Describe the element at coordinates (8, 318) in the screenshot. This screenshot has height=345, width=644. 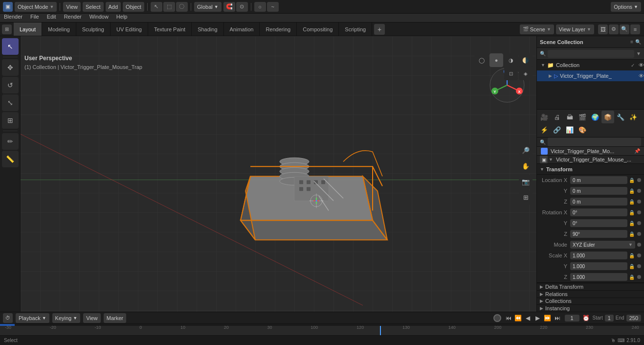
I see `timeline-menu-icon: ⏱` at that location.